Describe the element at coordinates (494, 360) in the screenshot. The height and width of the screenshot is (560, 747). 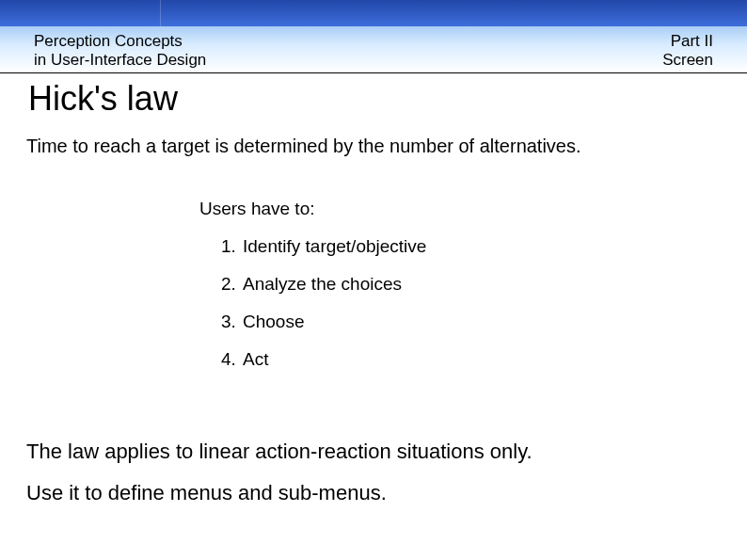
I see `step-item: Act` at that location.